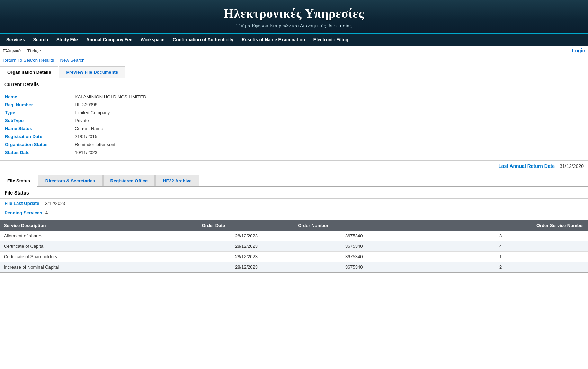 This screenshot has width=588, height=369. What do you see at coordinates (294, 252) in the screenshot?
I see `services-table-body: Allotment of shares28/12/202336753403Cer…` at bounding box center [294, 252].